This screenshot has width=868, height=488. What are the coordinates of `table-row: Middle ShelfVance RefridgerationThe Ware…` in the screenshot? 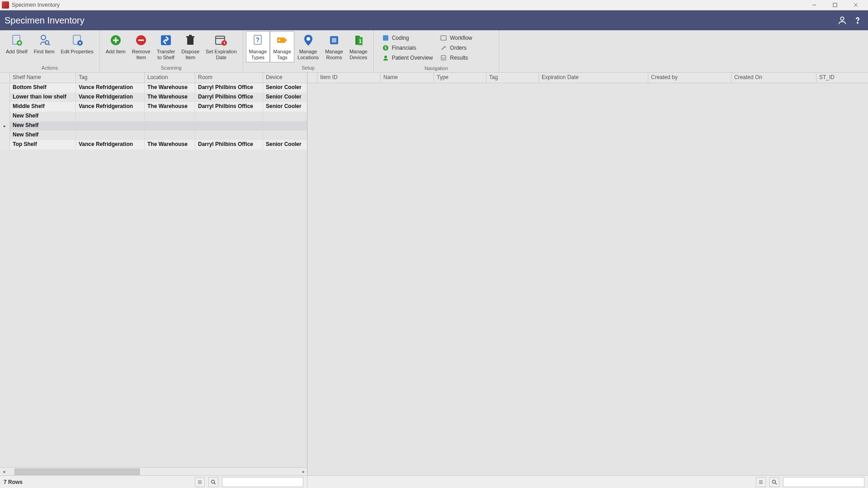 It's located at (154, 107).